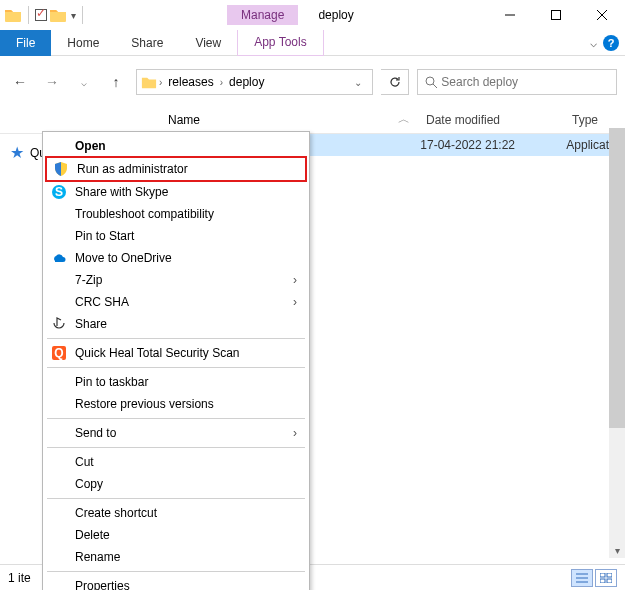  Describe the element at coordinates (602, 15) in the screenshot. I see `close-button` at that location.